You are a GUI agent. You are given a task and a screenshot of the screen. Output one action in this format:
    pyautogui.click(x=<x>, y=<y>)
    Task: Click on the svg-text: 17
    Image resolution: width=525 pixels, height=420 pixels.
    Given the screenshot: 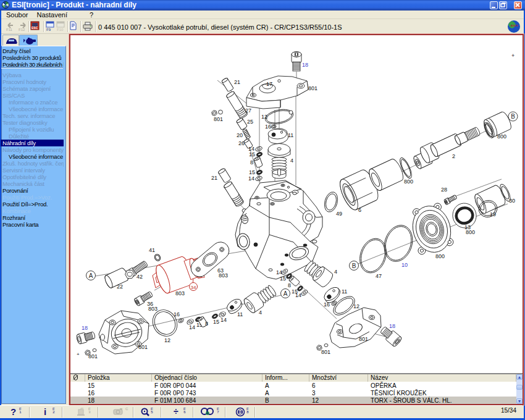 What is the action you would take?
    pyautogui.click(x=269, y=84)
    